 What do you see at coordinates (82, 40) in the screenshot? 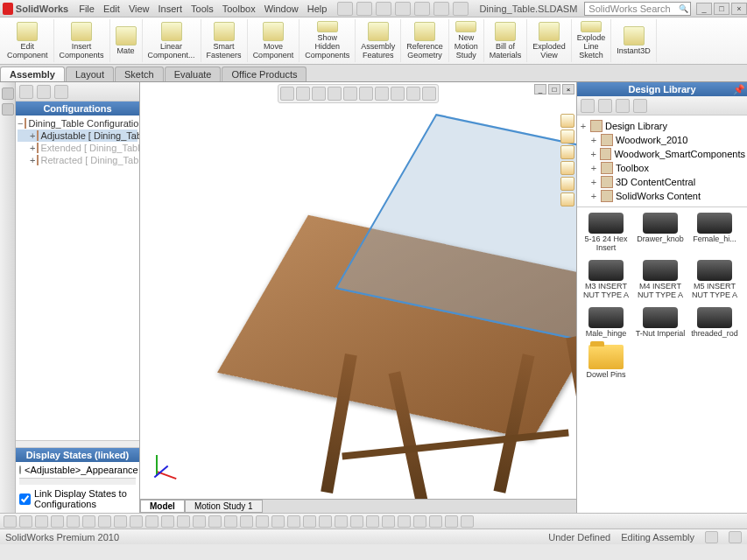
I see `ribbon-cmd-insert: Insert Components` at bounding box center [82, 40].